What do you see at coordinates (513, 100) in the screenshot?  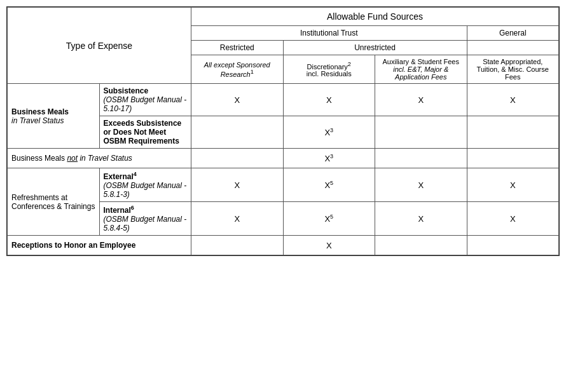 I see `subsistence-state-x: X` at bounding box center [513, 100].